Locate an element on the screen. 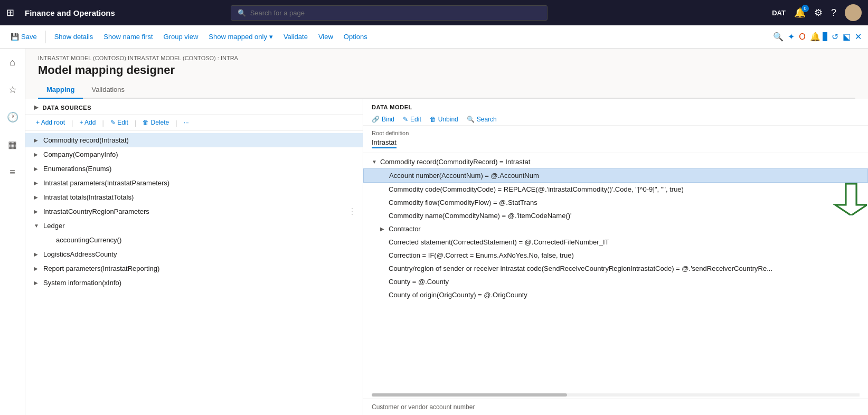 The width and height of the screenshot is (868, 415). unbind-button: 🗑 Unbind is located at coordinates (444, 119).